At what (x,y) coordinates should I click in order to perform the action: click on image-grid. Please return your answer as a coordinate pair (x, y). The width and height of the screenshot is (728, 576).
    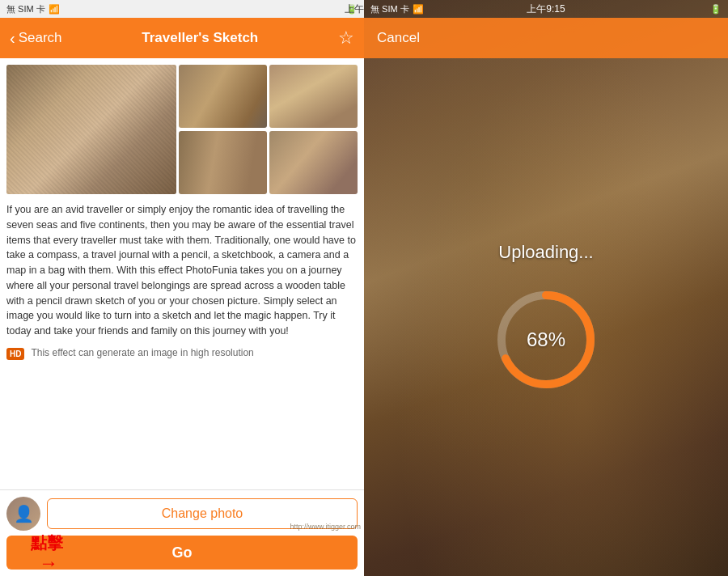
    Looking at the image, I should click on (182, 129).